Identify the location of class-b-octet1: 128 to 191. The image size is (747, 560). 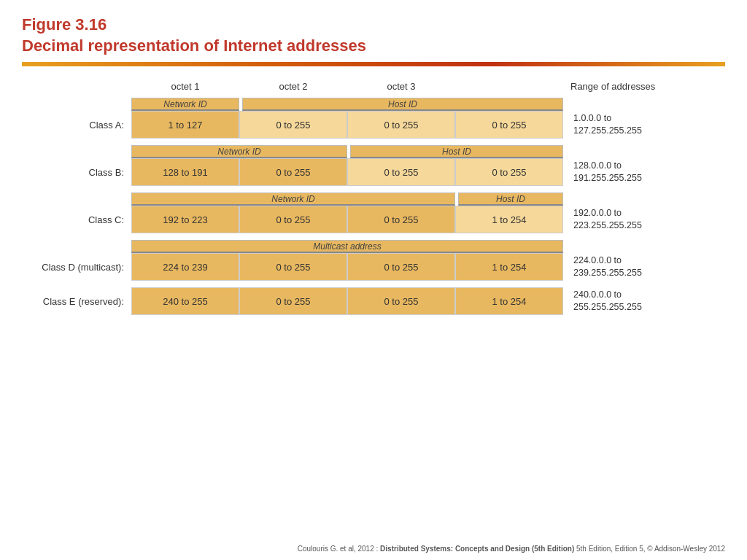
(185, 172).